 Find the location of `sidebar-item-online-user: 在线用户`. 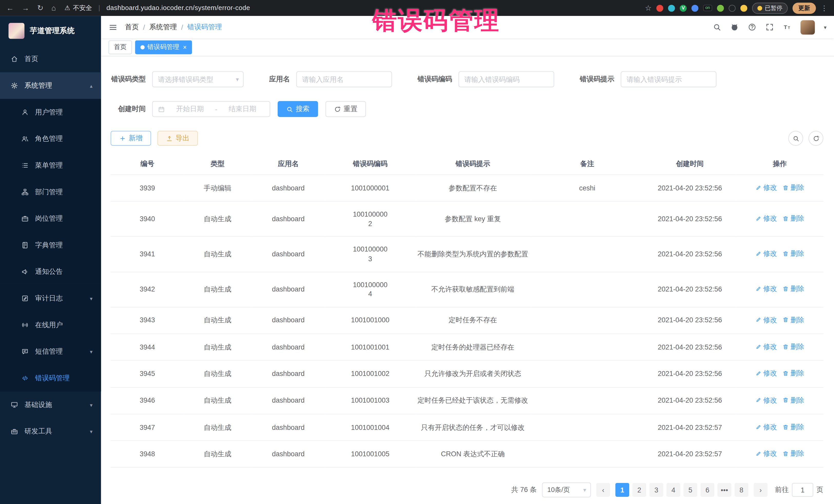

sidebar-item-online-user: 在线用户 is located at coordinates (51, 325).